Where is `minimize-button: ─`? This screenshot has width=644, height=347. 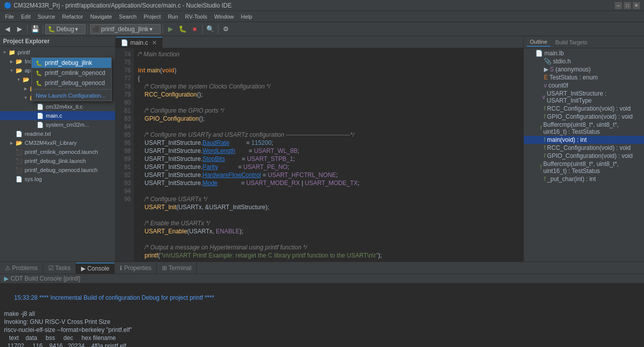
minimize-button: ─ is located at coordinates (618, 6).